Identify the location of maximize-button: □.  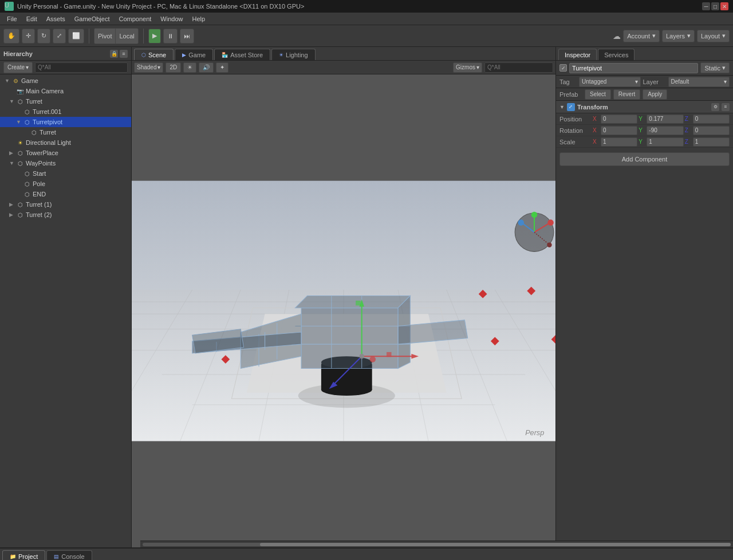
(715, 6).